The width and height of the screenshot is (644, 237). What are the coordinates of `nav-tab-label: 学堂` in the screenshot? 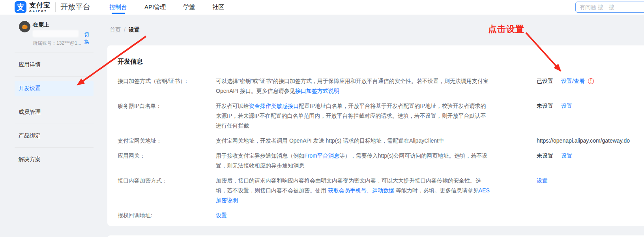 It's located at (189, 7).